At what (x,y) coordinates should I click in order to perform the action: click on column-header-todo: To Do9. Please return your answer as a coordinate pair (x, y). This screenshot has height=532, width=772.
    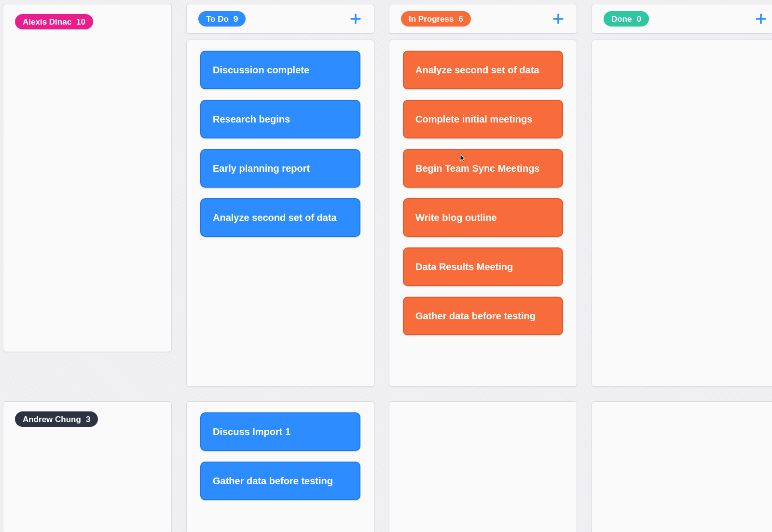
    Looking at the image, I should click on (280, 19).